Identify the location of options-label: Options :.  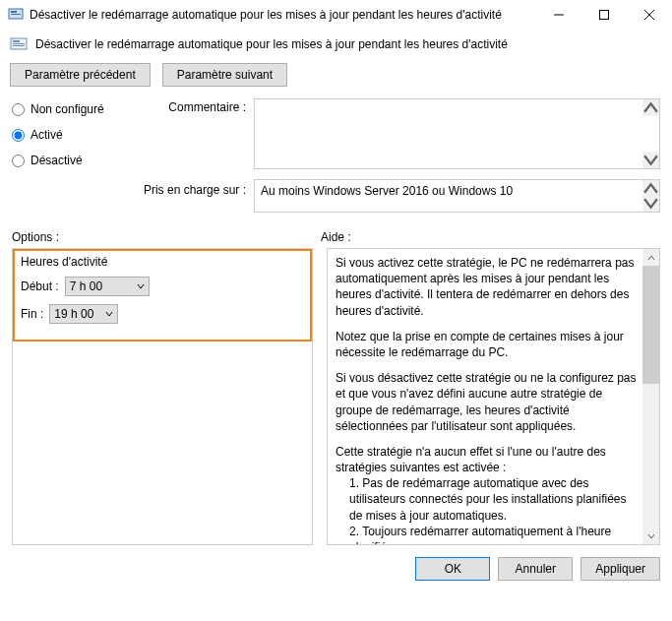
(162, 237).